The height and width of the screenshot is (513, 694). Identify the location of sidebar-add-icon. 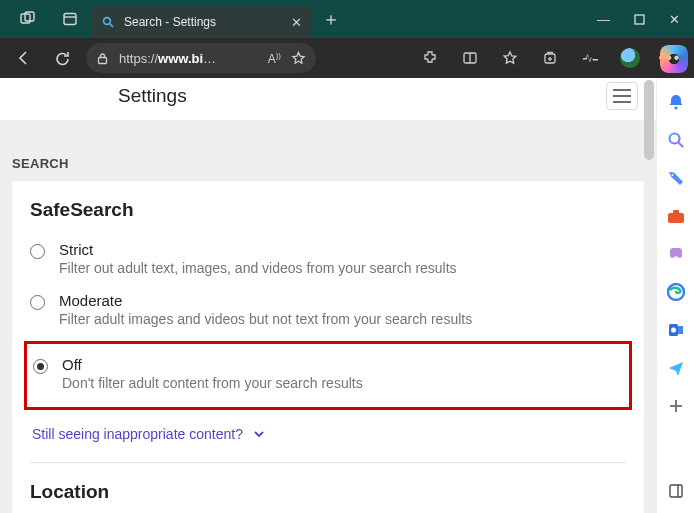
(676, 406).